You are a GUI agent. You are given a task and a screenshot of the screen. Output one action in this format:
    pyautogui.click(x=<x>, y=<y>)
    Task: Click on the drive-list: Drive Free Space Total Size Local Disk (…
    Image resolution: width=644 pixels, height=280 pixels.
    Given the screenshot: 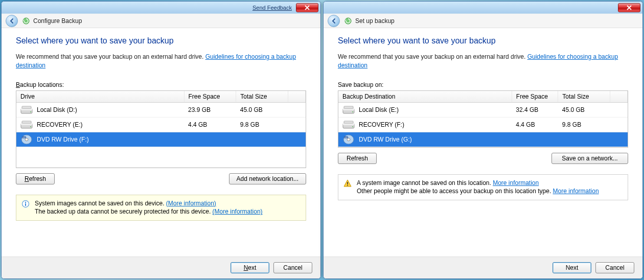 What is the action you would take?
    pyautogui.click(x=161, y=129)
    